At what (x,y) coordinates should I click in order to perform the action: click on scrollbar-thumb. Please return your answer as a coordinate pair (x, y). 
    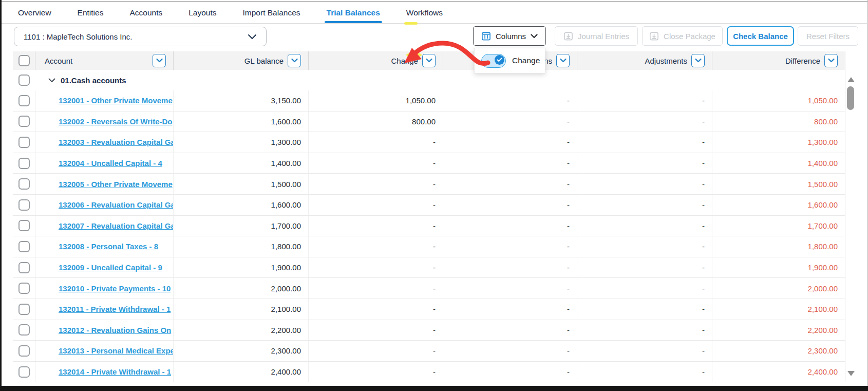
    Looking at the image, I should click on (851, 98).